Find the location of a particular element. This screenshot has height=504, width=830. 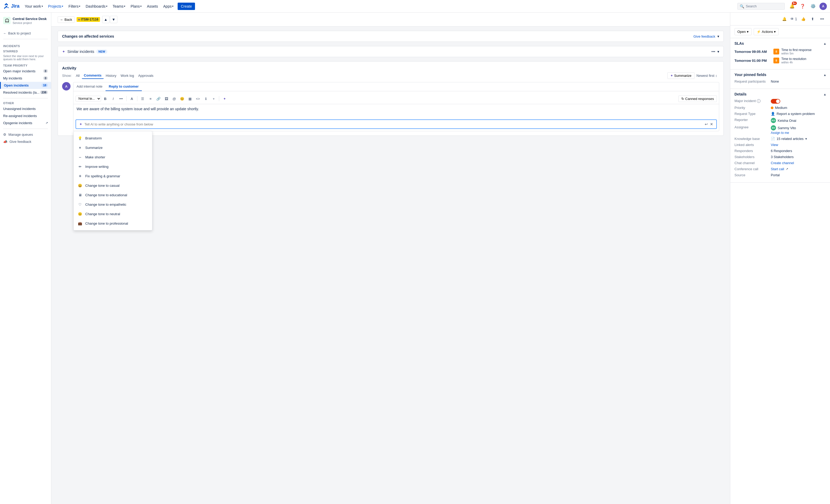

kb-chevron-icon: ▾ is located at coordinates (806, 139).